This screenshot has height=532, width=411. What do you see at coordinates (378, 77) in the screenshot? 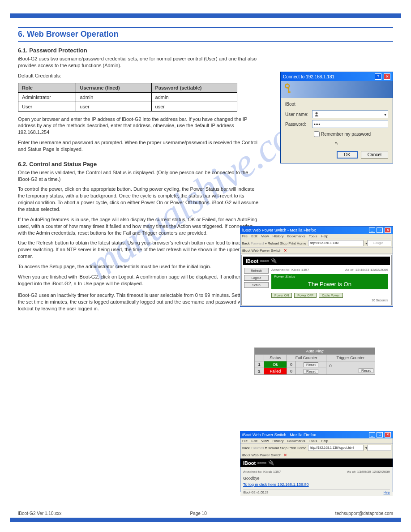
I see `help-icon: ?` at bounding box center [378, 77].